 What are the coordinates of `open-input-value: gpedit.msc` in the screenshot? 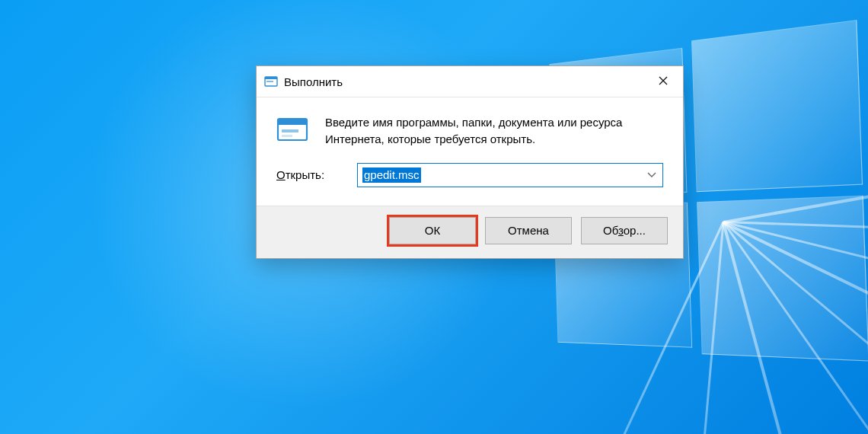 It's located at (391, 175).